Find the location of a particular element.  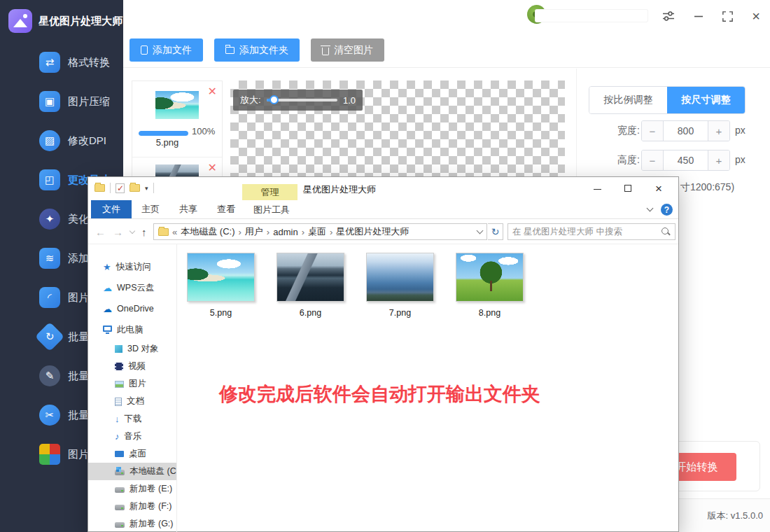

nav-music: ♪音乐 is located at coordinates (132, 437).